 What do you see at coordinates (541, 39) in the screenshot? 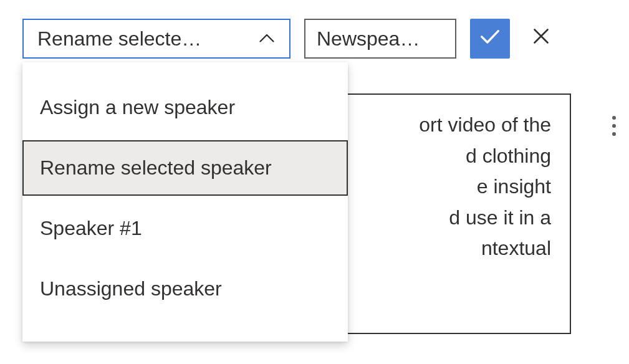
I see `cancel-button` at bounding box center [541, 39].